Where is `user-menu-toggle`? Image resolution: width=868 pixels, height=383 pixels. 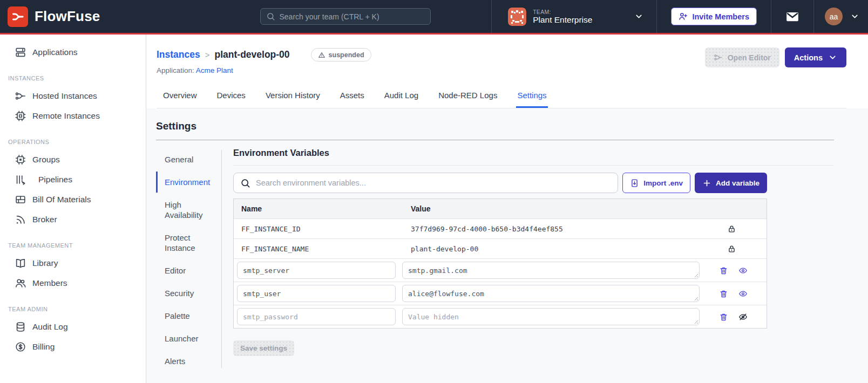
user-menu-toggle is located at coordinates (855, 16).